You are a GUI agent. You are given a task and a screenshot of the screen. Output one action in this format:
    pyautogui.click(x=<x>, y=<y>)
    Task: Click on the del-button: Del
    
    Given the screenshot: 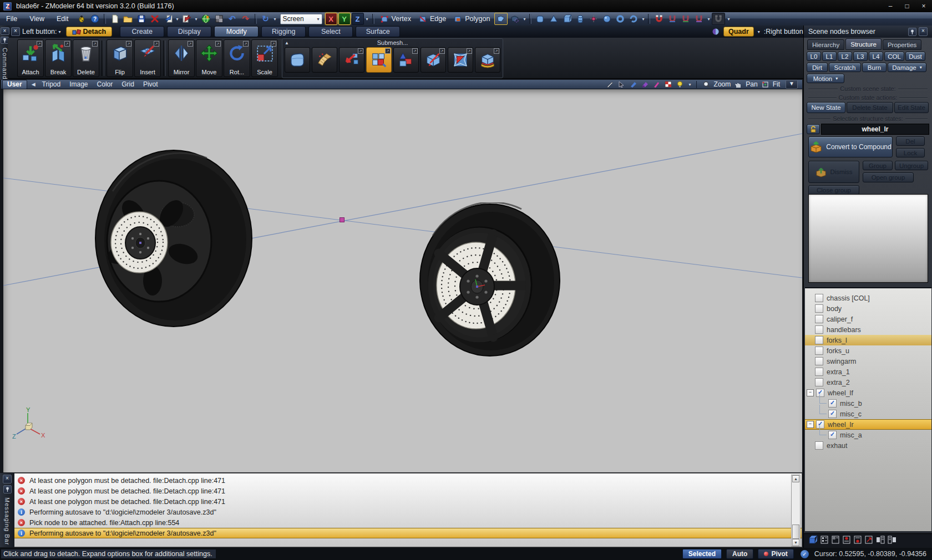 What is the action you would take?
    pyautogui.click(x=910, y=141)
    